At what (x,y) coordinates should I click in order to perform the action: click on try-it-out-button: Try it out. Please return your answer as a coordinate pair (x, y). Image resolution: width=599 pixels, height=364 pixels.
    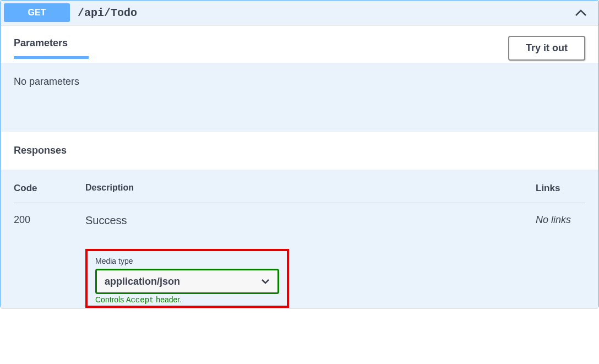
    Looking at the image, I should click on (547, 48).